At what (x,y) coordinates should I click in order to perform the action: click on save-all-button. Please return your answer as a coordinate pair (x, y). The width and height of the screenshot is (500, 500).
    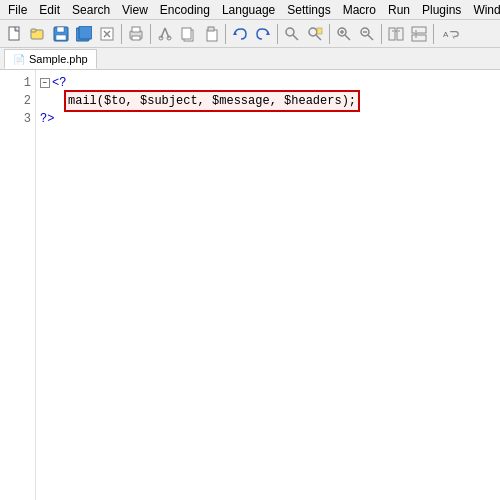
    Looking at the image, I should click on (84, 34).